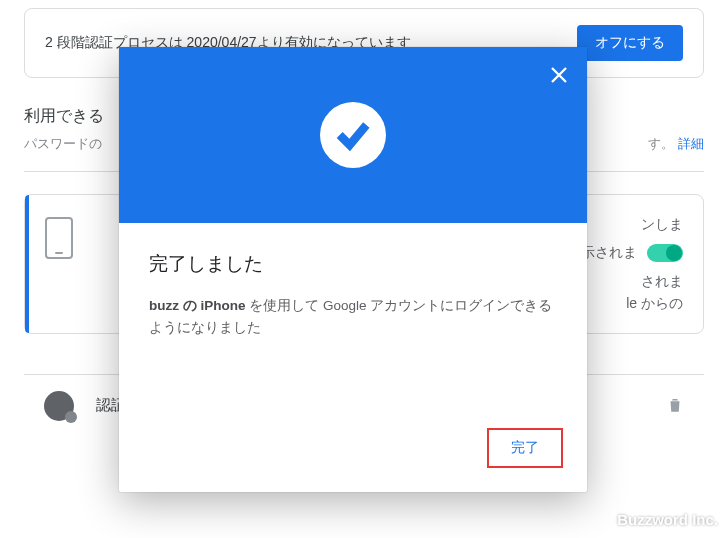  What do you see at coordinates (675, 406) in the screenshot?
I see `trash-icon` at bounding box center [675, 406].